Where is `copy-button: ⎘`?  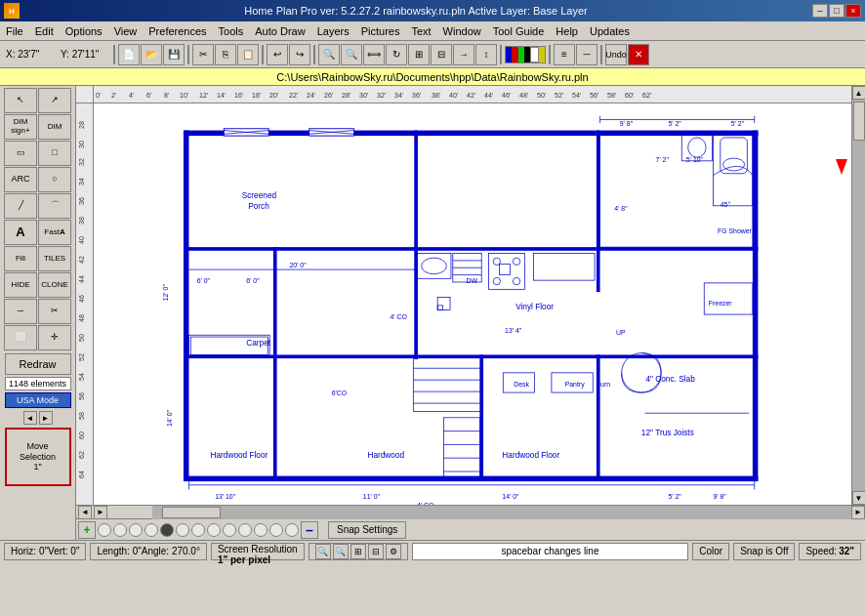 copy-button: ⎘ is located at coordinates (226, 55).